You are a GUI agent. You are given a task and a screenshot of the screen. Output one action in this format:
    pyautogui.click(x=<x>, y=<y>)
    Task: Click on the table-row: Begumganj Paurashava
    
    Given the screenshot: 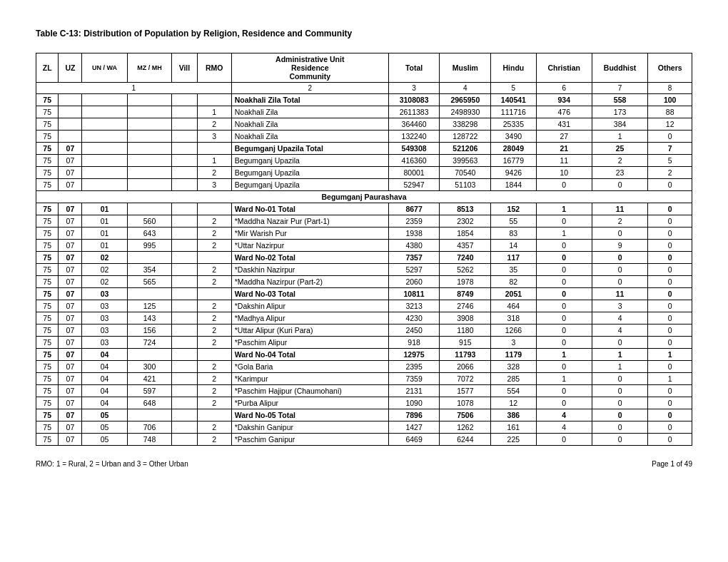 What is the action you would take?
    pyautogui.click(x=364, y=197)
    